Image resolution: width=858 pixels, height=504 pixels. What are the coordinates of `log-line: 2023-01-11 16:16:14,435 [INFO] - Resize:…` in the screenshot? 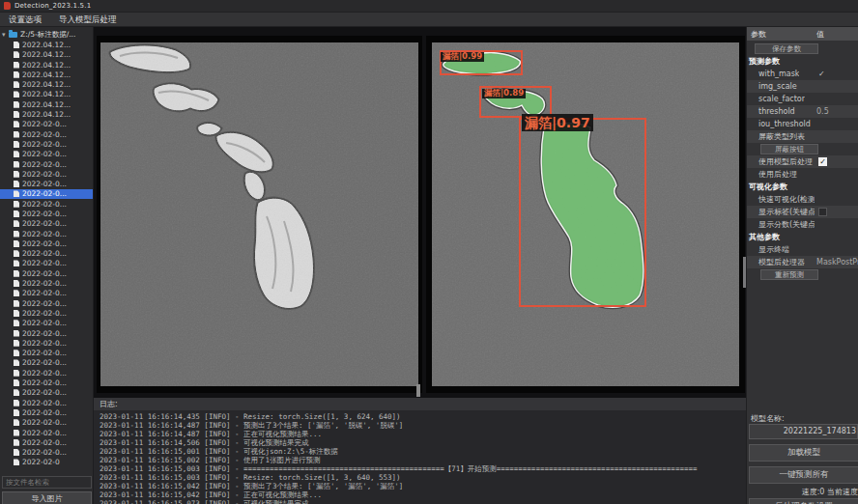 It's located at (423, 417).